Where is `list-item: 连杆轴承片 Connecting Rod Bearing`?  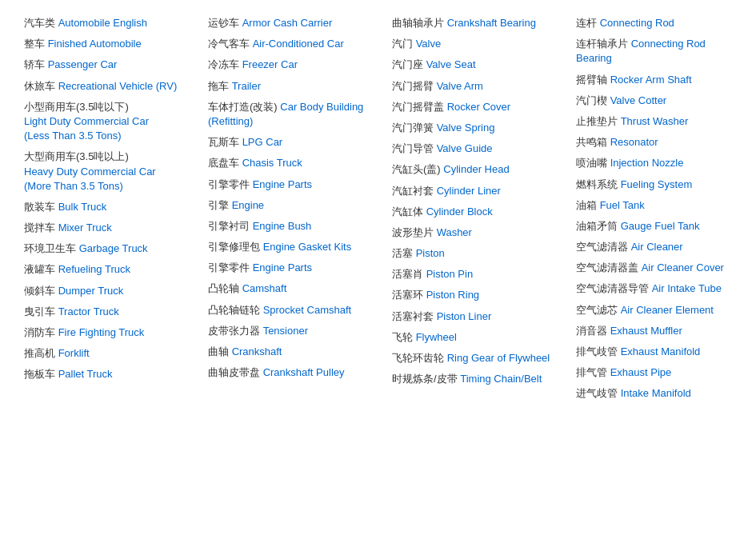
list-item: 连杆轴承片 Connecting Rod Bearing is located at coordinates (660, 51).